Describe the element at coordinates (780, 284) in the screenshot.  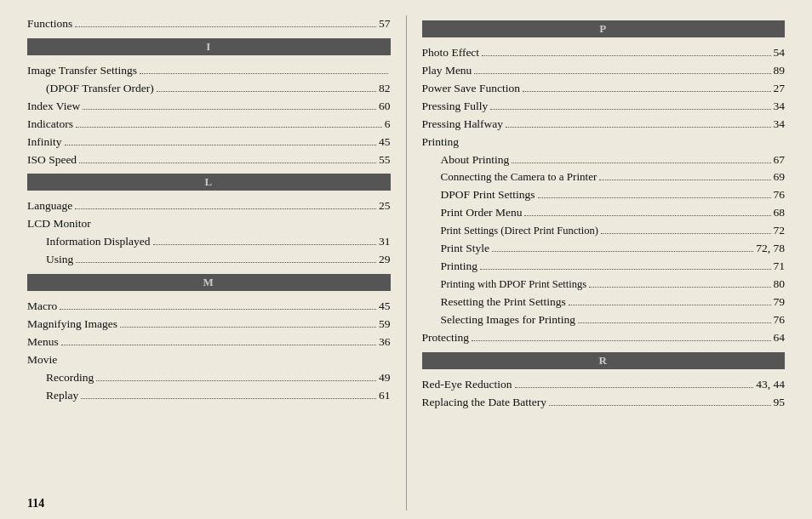
I see `page-num: 80` at that location.